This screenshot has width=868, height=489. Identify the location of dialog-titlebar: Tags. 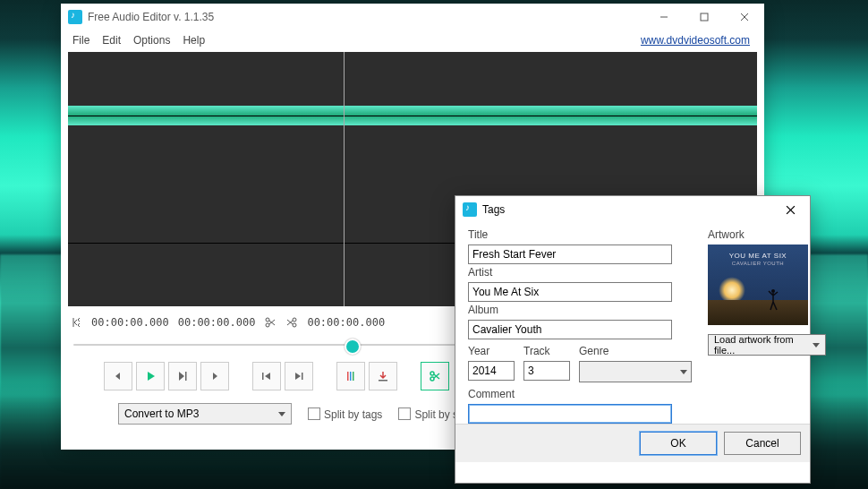
(633, 210).